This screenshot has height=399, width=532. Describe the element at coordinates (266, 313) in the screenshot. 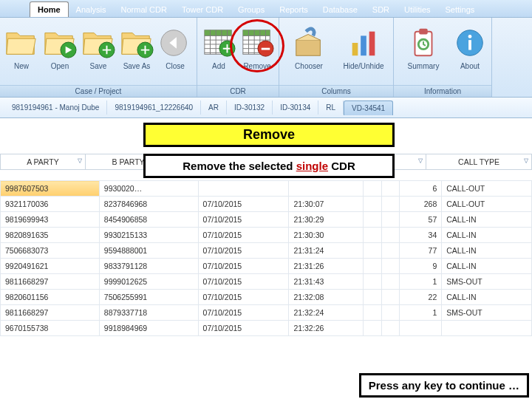

I see `table-row: 9811668297887933771807/10/201521:32:241S…` at that location.